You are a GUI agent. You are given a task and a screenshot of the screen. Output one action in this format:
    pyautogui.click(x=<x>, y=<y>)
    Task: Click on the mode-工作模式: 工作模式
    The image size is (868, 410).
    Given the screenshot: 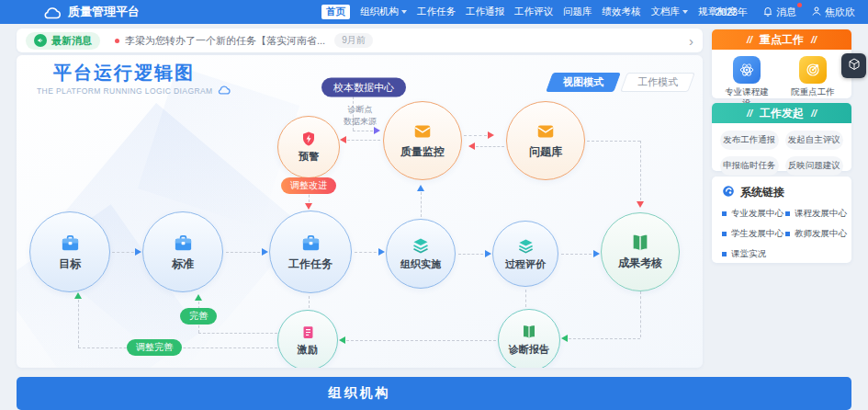 What is the action you would take?
    pyautogui.click(x=658, y=83)
    